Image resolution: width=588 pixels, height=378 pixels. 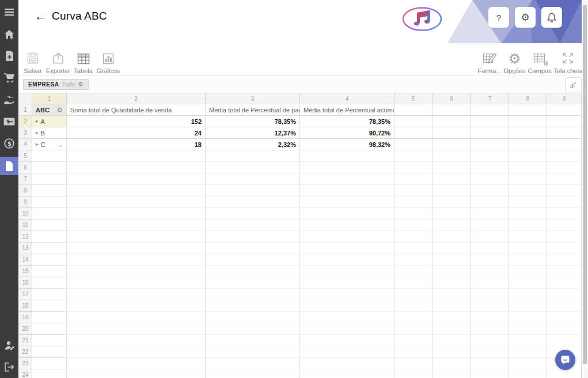 I want to click on chat-support-button, so click(x=566, y=360).